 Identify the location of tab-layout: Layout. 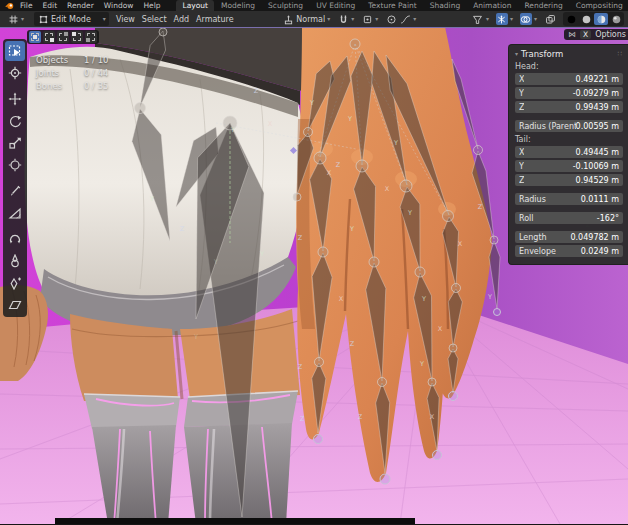
(195, 6).